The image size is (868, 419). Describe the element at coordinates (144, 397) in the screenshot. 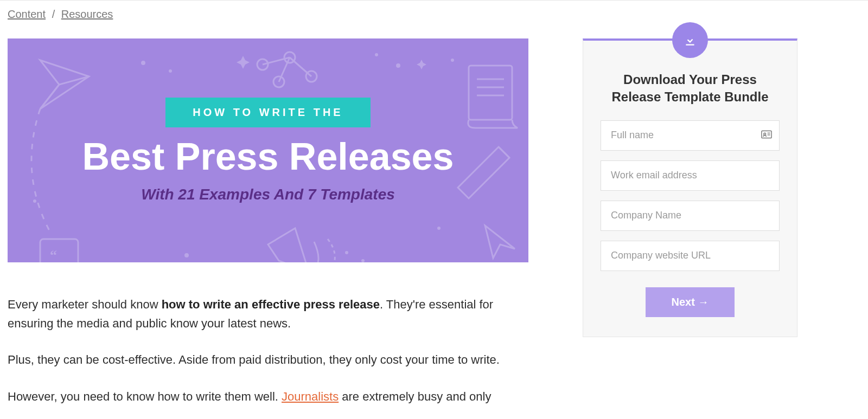

I see `article-text: However, you need to know how to write t…` at that location.